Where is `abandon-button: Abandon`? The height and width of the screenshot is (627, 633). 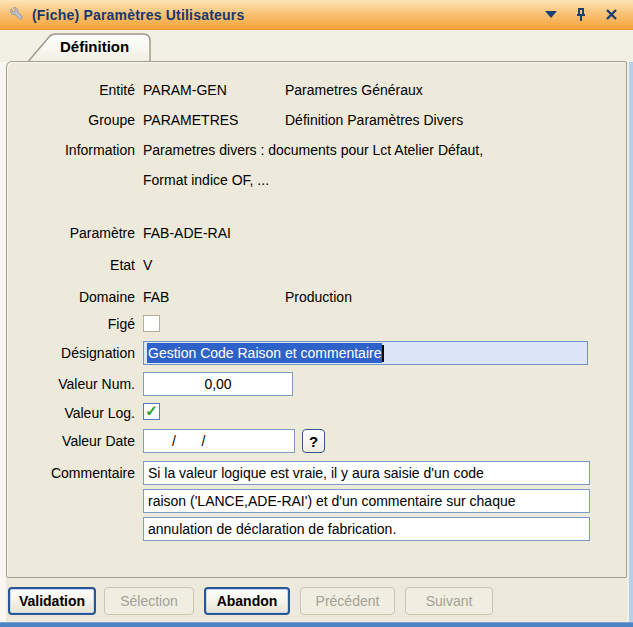
abandon-button: Abandon is located at coordinates (247, 601).